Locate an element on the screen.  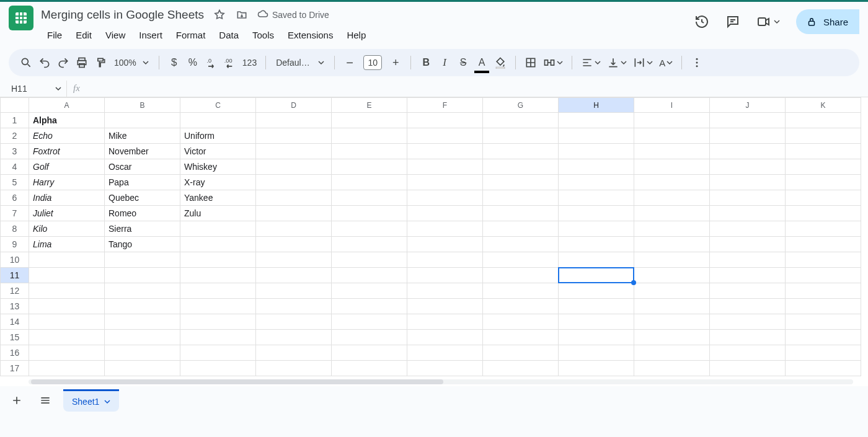
cell-D1 is located at coordinates (294, 120).